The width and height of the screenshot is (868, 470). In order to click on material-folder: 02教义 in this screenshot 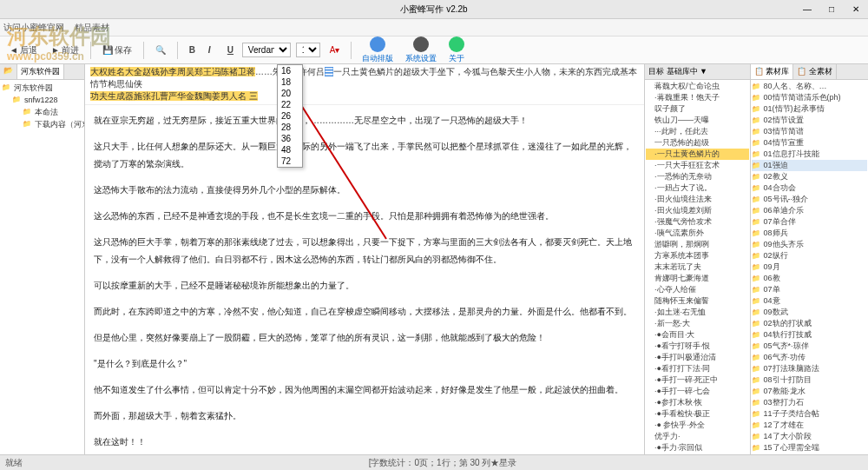, I will do `click(809, 177)`.